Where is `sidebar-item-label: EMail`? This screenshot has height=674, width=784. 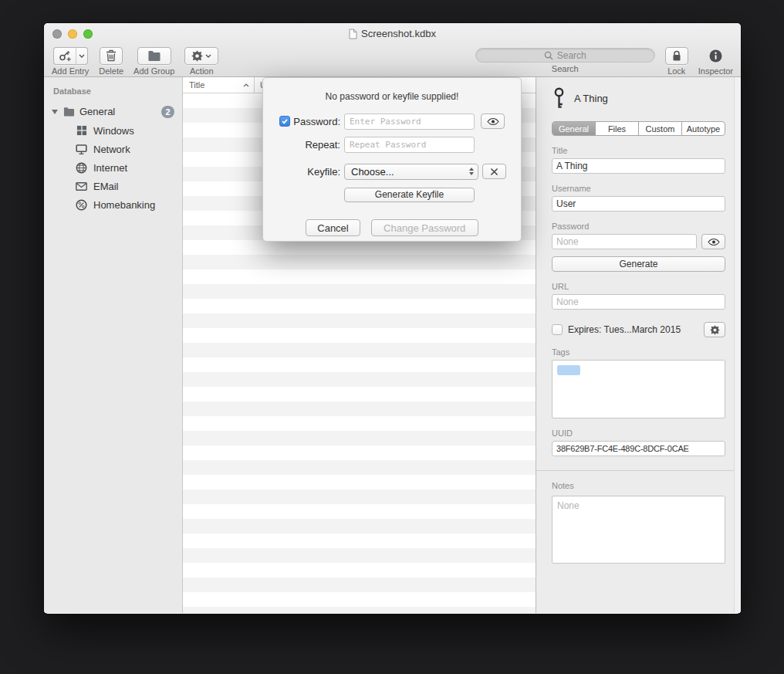 sidebar-item-label: EMail is located at coordinates (106, 187).